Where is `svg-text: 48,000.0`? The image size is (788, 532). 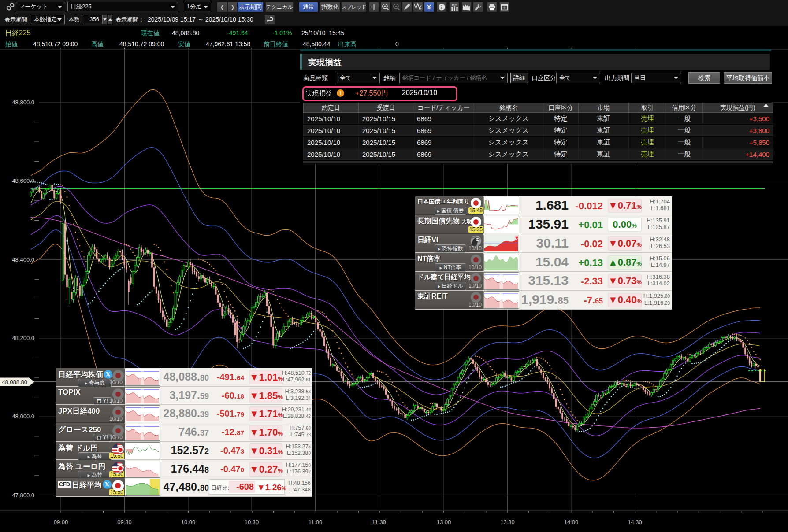
svg-text: 48,000.0 is located at coordinates (23, 417).